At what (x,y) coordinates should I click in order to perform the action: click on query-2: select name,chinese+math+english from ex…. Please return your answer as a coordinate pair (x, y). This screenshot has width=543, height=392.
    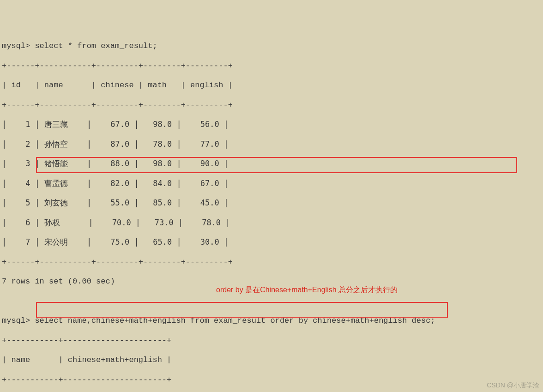
    Looking at the image, I should click on (235, 320).